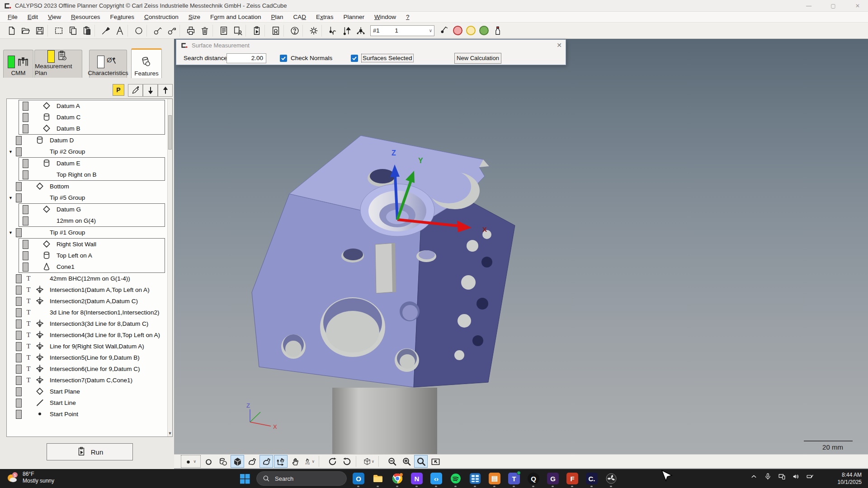 The image size is (868, 488). I want to click on probe-change-button, so click(361, 31).